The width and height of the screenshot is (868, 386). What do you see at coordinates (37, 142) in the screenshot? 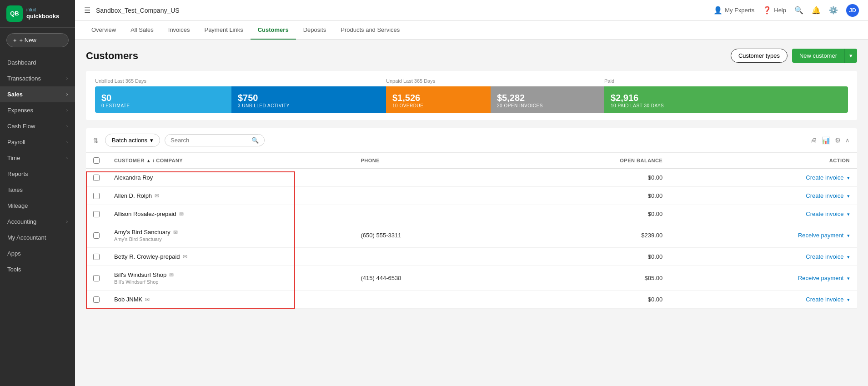
I see `sidebar-item-payroll: Payroll ›` at bounding box center [37, 142].